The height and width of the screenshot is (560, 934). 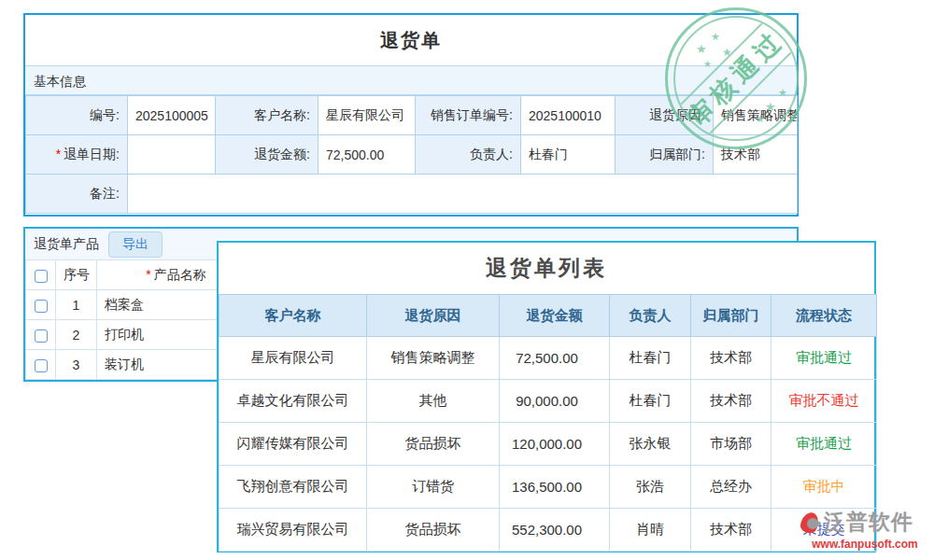 I want to click on customer-link: 瑞兴贸易有限公司, so click(x=293, y=530).